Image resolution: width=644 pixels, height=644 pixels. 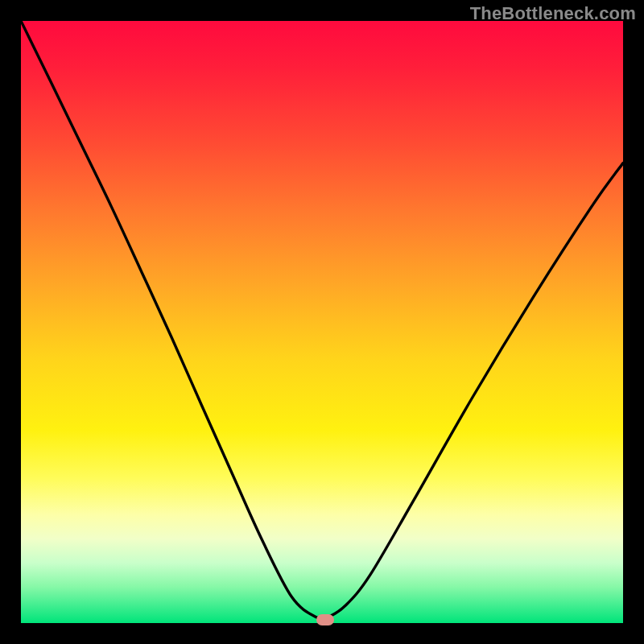 I want to click on optimum-marker, so click(x=325, y=620).